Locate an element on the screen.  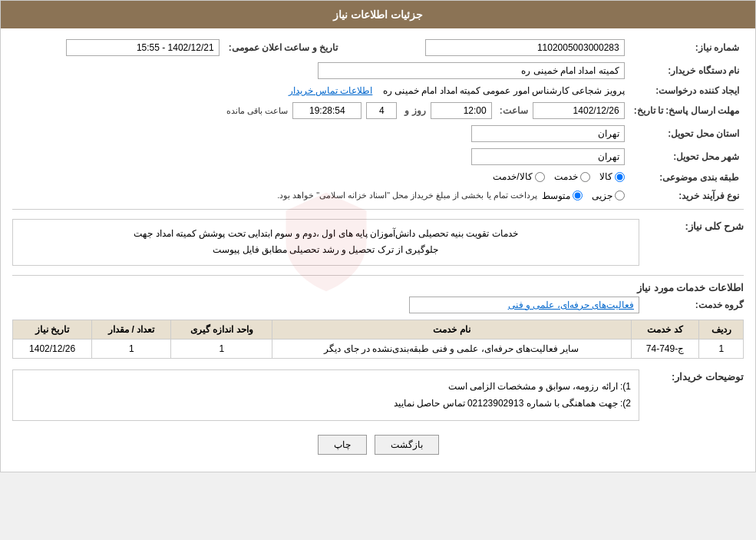
province-row: استان محل تحویل: تهران is located at coordinates (378, 134).